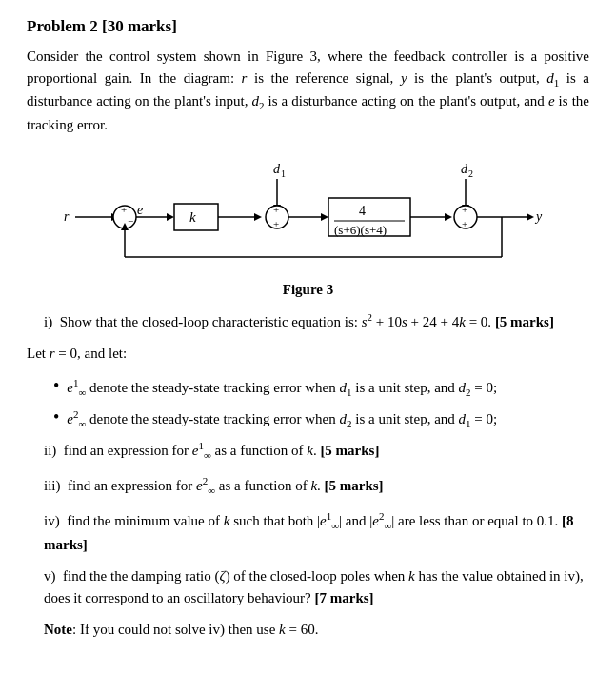  Describe the element at coordinates (140, 209) in the screenshot. I see `svg-text: e` at that location.